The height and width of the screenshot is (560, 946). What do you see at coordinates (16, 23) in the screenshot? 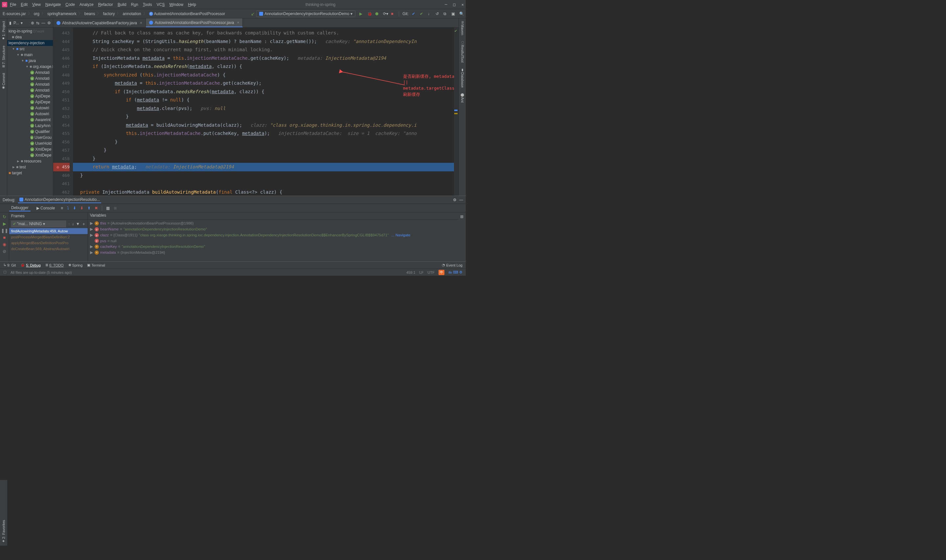
I see `project-view-label: P...` at bounding box center [16, 23].